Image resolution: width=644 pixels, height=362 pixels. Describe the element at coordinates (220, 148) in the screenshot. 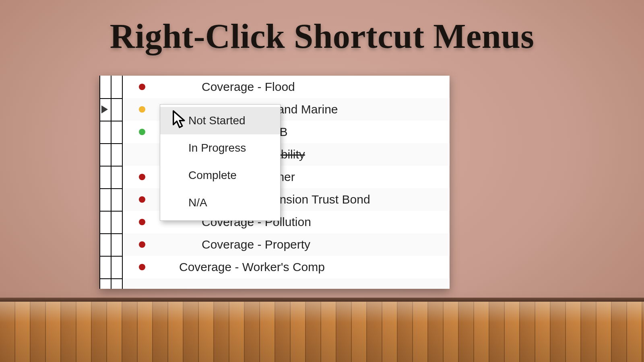

I see `menu-item-in-progress: In Progress` at that location.